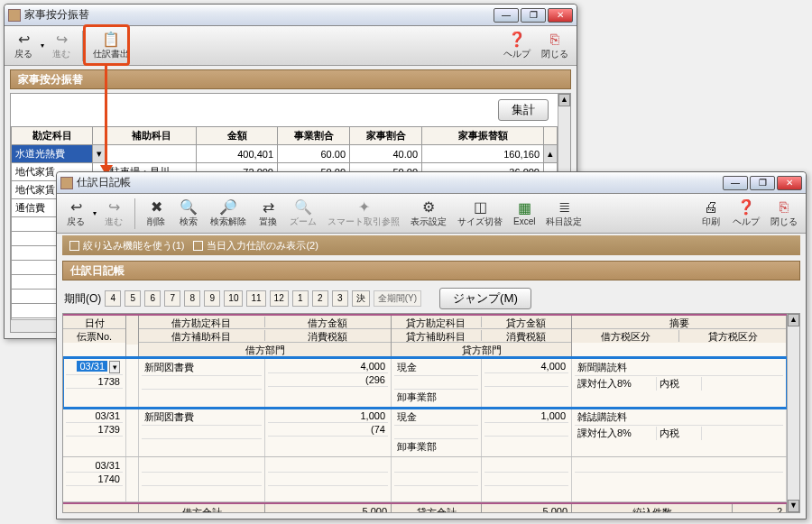 This screenshot has width=812, height=524. Describe the element at coordinates (192, 299) in the screenshot. I see `month-btn: 8` at that location.